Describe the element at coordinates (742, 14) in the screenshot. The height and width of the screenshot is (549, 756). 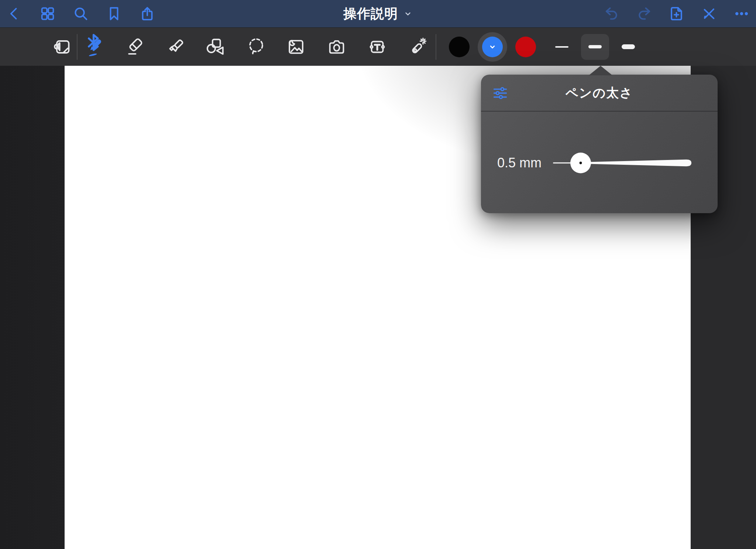
I see `more-button` at that location.